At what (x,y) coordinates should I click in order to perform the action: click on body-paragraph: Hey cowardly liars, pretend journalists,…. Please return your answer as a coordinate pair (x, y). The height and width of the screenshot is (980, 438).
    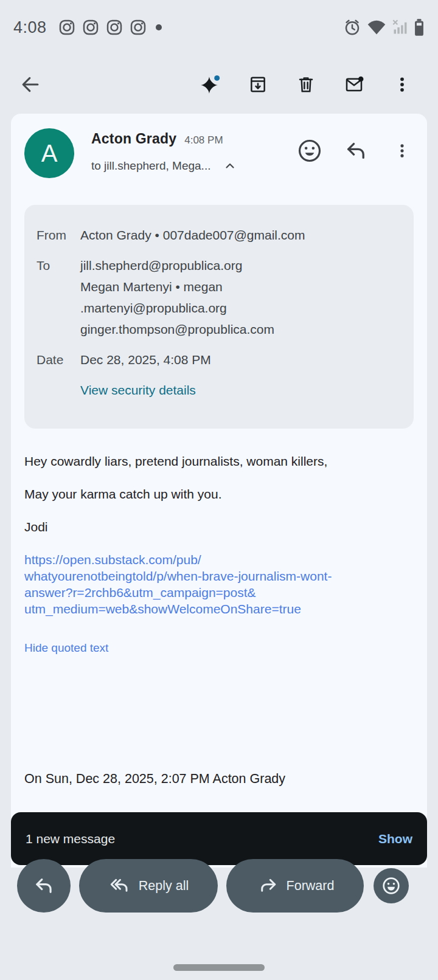
    Looking at the image, I should click on (219, 461).